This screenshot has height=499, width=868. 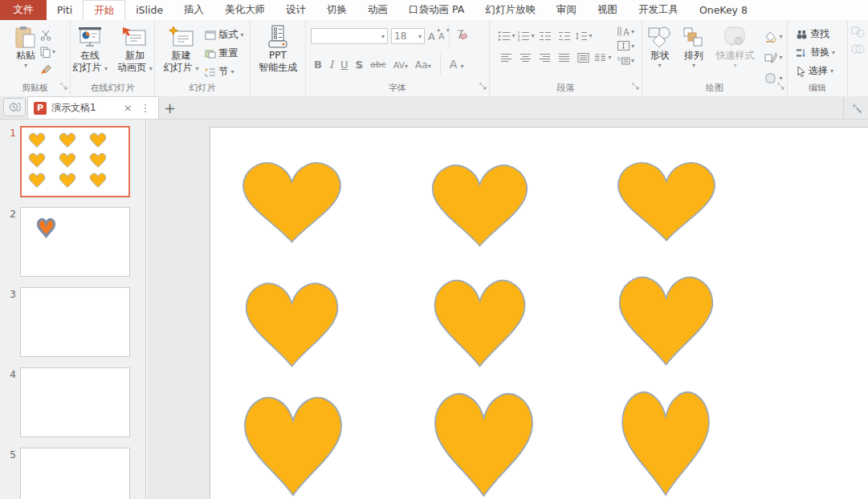 What do you see at coordinates (658, 10) in the screenshot?
I see `menu-tab-developer: 开发工具` at bounding box center [658, 10].